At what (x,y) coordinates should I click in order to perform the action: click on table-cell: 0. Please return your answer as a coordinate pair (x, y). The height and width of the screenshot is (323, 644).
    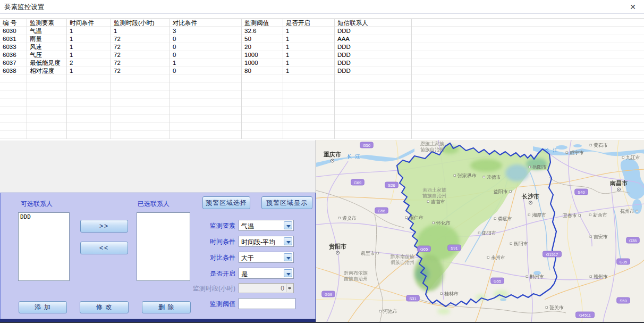
    Looking at the image, I should click on (206, 39).